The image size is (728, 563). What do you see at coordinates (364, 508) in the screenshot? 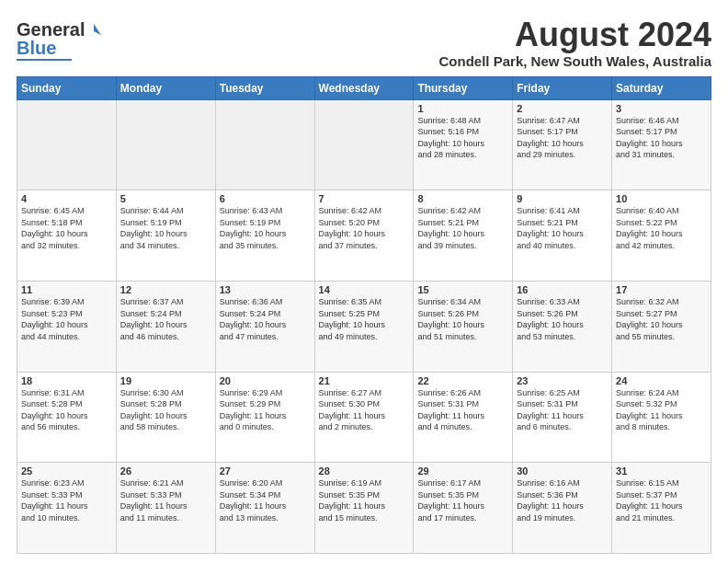
I see `table-row: 28Sunrise: 6:19 AM Sunset: 5:35 PM Dayli…` at bounding box center [364, 508].